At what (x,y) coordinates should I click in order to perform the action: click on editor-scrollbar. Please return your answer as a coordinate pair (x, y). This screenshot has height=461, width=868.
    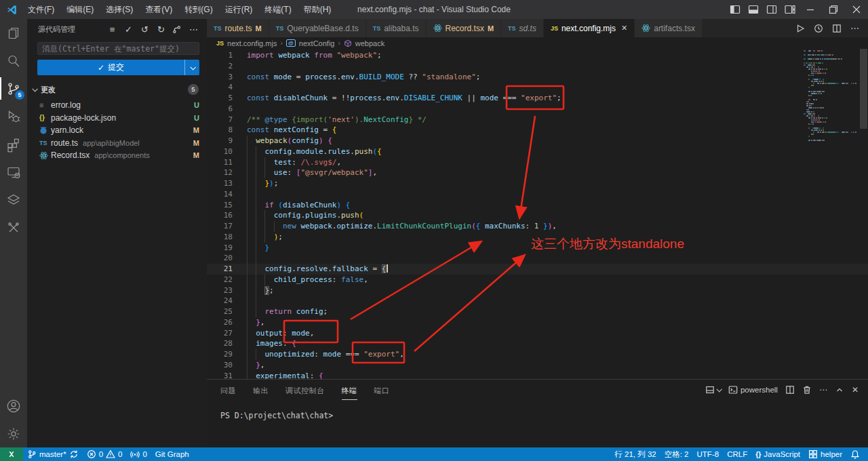
    Looking at the image, I should click on (864, 89).